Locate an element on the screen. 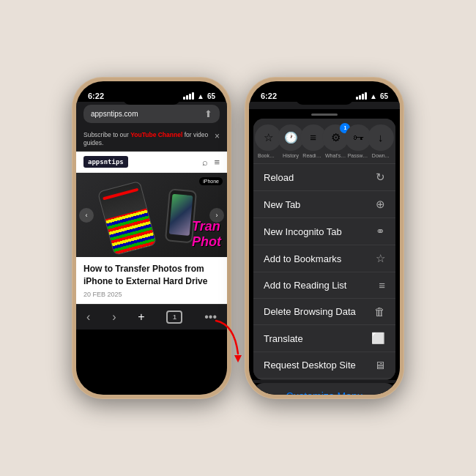 The image size is (476, 476). menu-icon-history: 🕐 History is located at coordinates (291, 142).